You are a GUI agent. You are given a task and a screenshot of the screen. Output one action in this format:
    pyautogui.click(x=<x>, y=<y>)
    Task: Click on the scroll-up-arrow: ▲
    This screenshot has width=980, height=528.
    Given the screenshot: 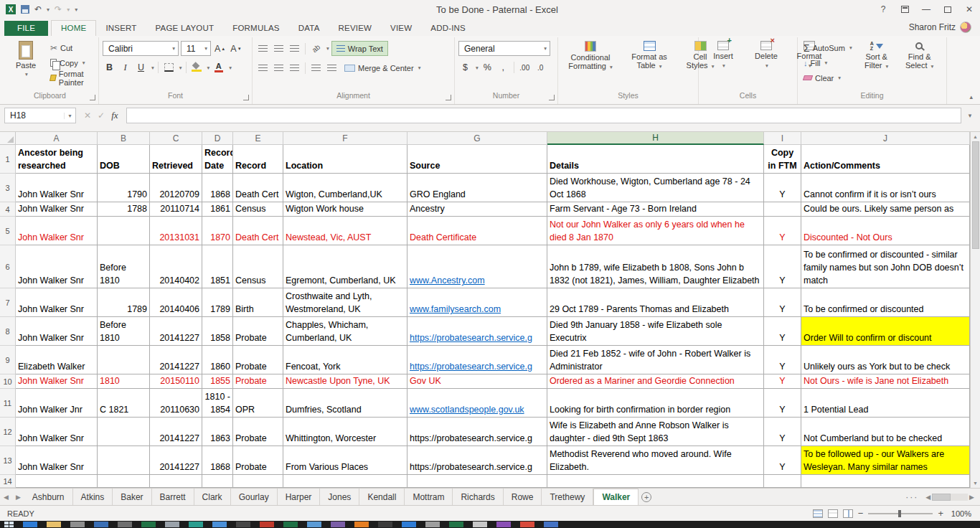 What is the action you would take?
    pyautogui.click(x=976, y=136)
    